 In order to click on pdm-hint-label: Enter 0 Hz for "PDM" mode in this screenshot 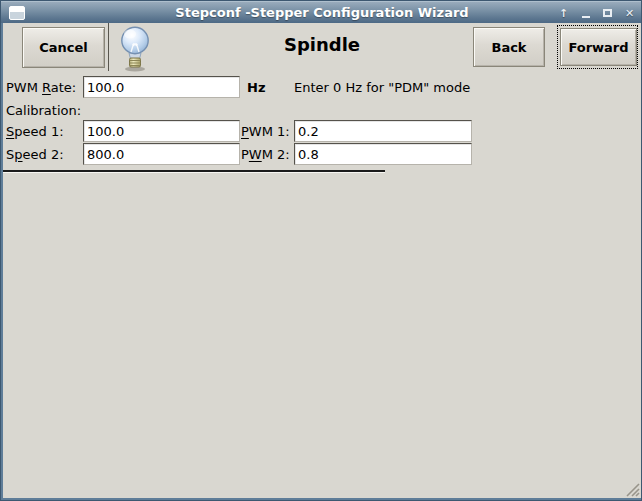, I will do `click(382, 88)`.